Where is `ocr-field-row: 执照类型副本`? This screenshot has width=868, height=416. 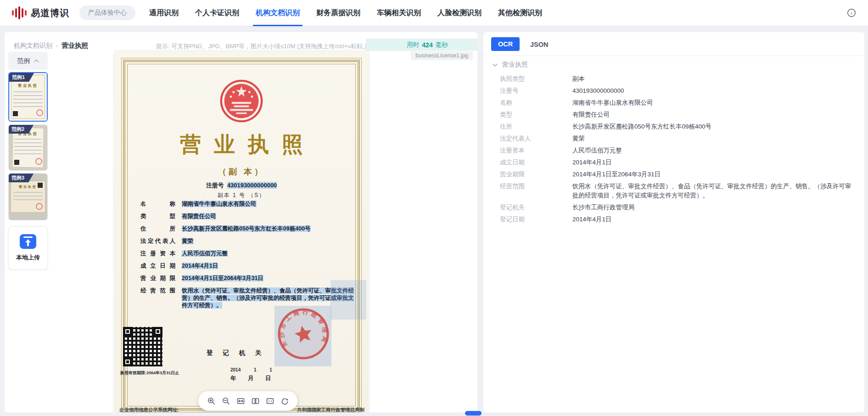 ocr-field-row: 执照类型副本 is located at coordinates (678, 79).